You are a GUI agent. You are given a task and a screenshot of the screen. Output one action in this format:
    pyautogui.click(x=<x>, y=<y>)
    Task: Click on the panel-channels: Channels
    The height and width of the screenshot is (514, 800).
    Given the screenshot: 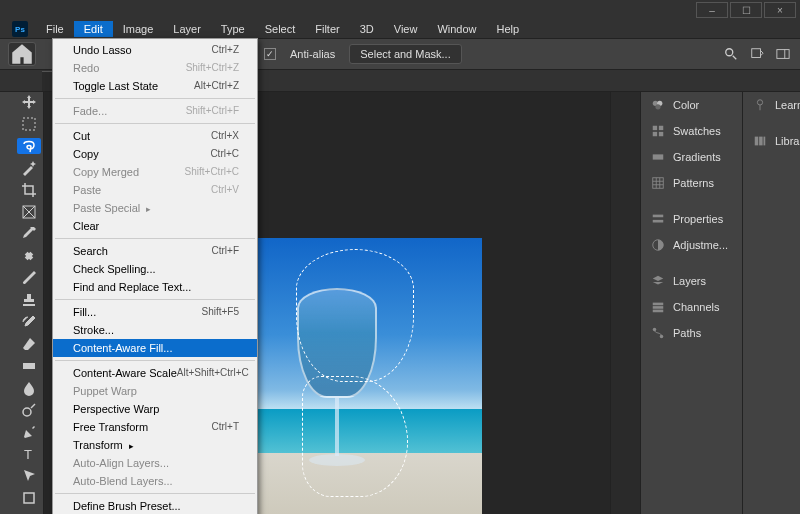 What is the action you would take?
    pyautogui.click(x=692, y=307)
    